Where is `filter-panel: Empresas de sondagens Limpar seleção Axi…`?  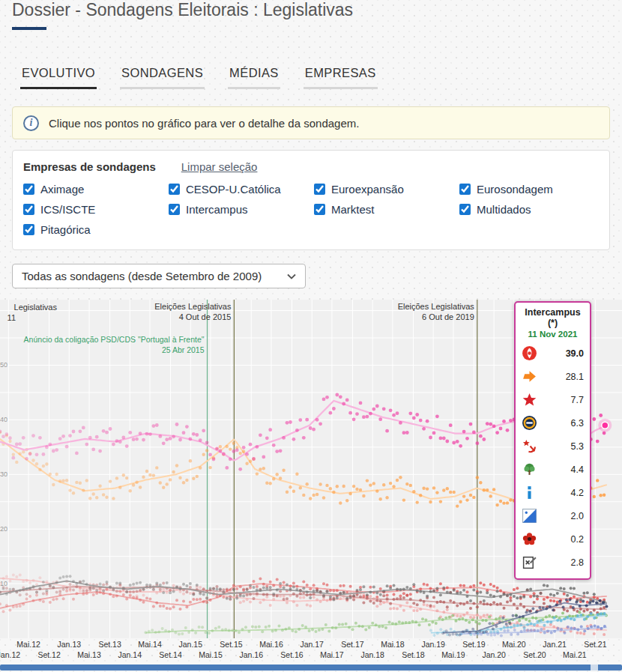
filter-panel: Empresas de sondagens Limpar seleção Axi… is located at coordinates (311, 200).